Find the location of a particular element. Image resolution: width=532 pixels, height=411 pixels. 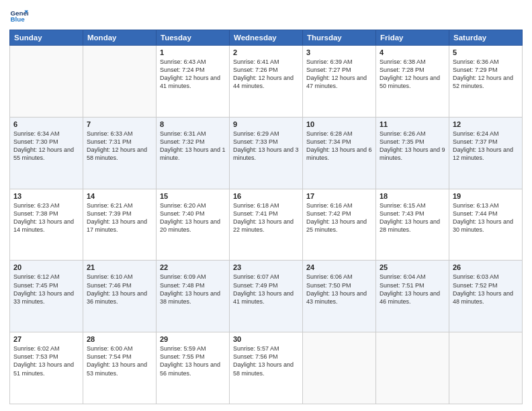

cell-info: Sunrise: 6:16 AMSunset: 7:42 PMDaylight:… is located at coordinates (339, 218).